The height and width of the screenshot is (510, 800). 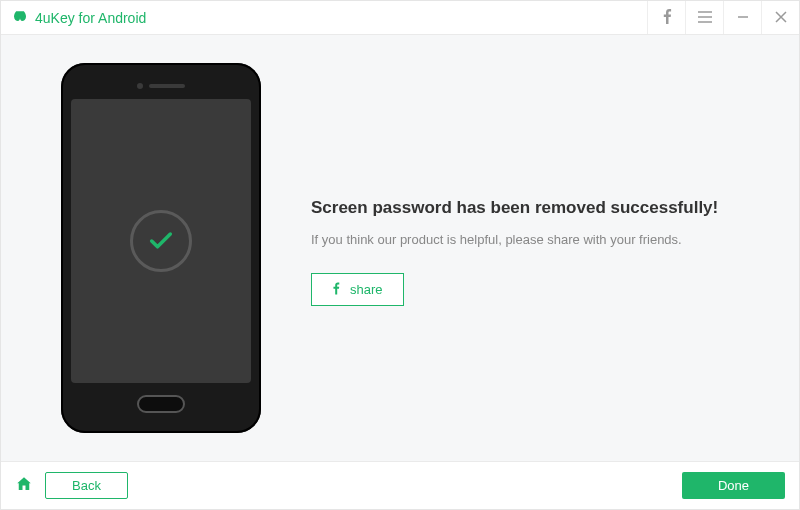 I want to click on footer: Back Done, so click(x=400, y=485).